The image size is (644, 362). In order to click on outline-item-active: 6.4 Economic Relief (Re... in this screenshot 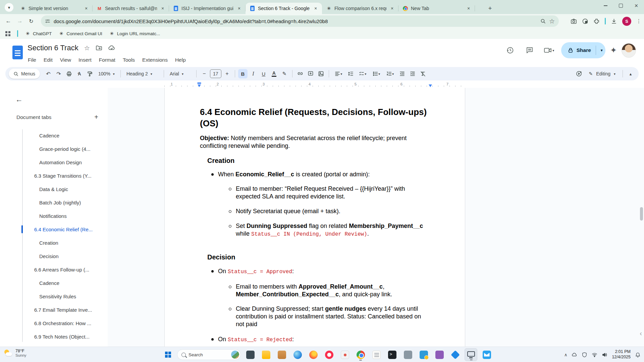, I will do `click(54, 229)`.